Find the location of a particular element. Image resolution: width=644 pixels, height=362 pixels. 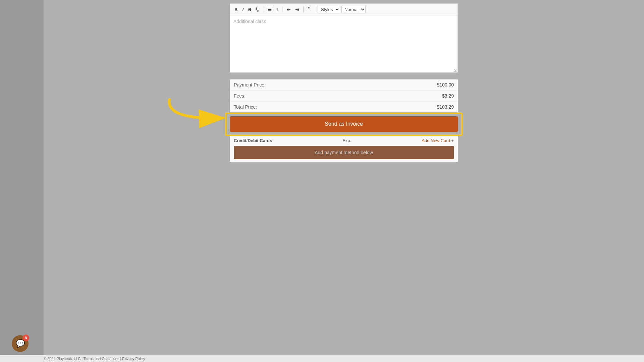

styles-select: Styles is located at coordinates (329, 9).